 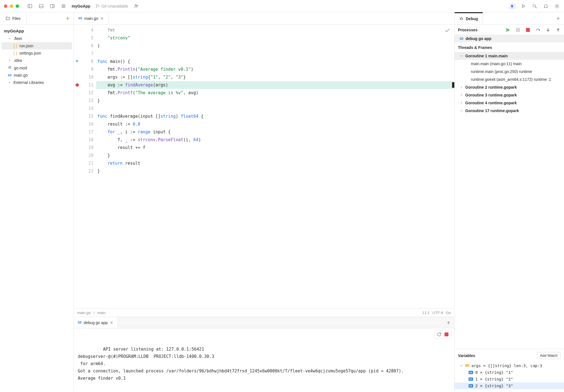 I want to click on panel-bottom-icon, so click(x=41, y=6).